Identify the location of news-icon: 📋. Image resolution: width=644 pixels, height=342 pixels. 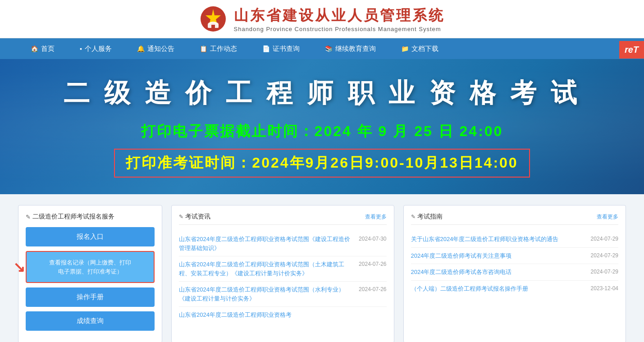
(204, 49).